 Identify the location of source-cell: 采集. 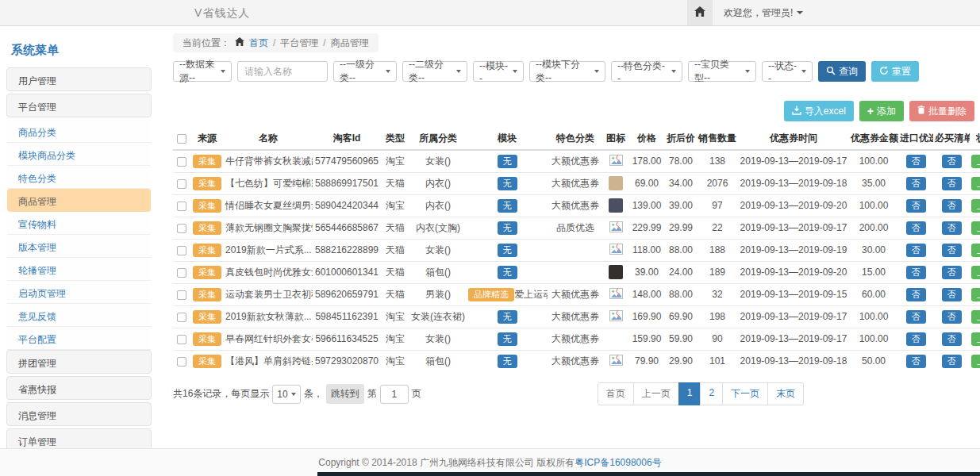
(207, 361).